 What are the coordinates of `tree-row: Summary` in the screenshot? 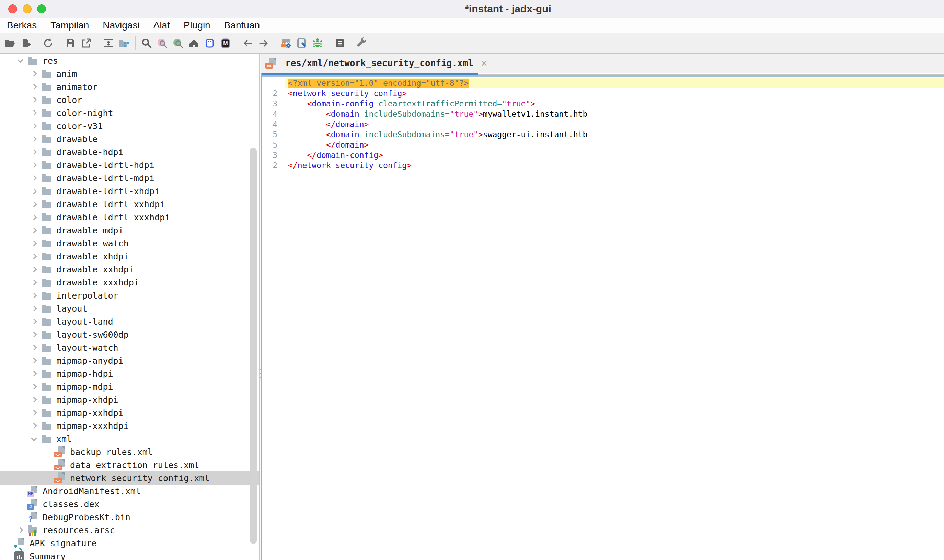 It's located at (130, 555).